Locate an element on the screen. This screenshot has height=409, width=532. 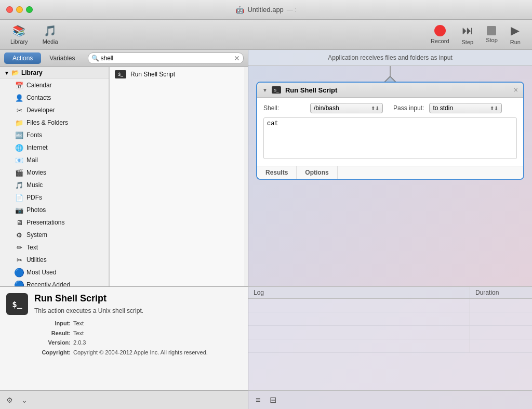
sidebar-item-internet: 🌐Internet is located at coordinates (54, 148).